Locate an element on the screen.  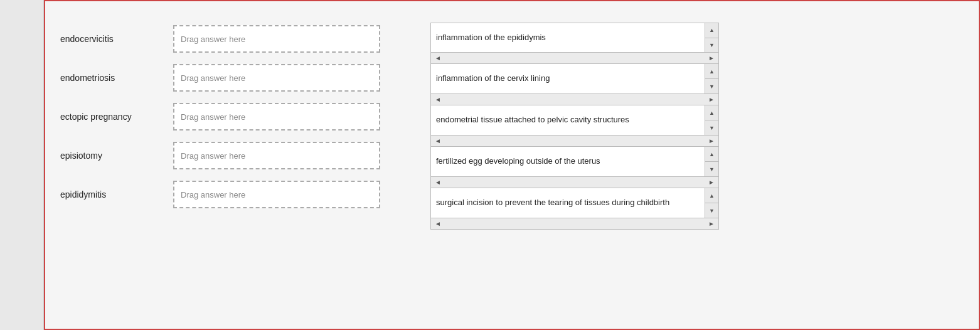
scroll-down-2: ▼ is located at coordinates (711, 87).